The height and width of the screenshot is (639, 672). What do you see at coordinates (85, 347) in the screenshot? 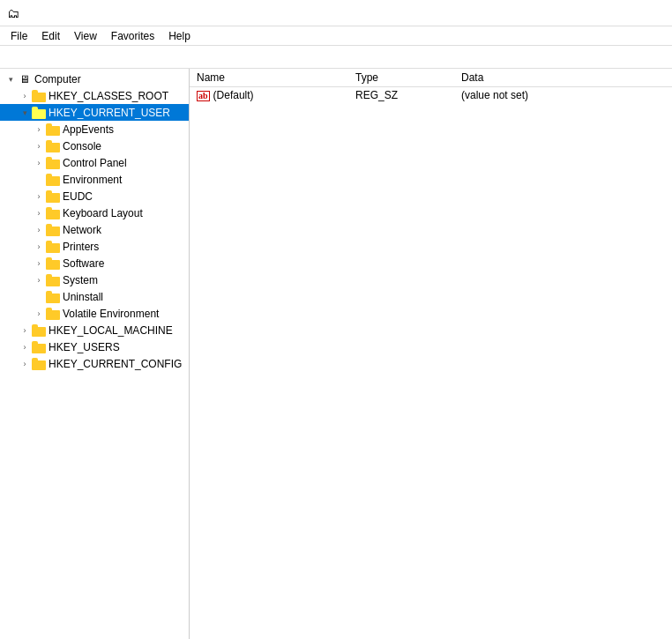
I see `node-label-hkey_users: HKEY_USERS` at bounding box center [85, 347].